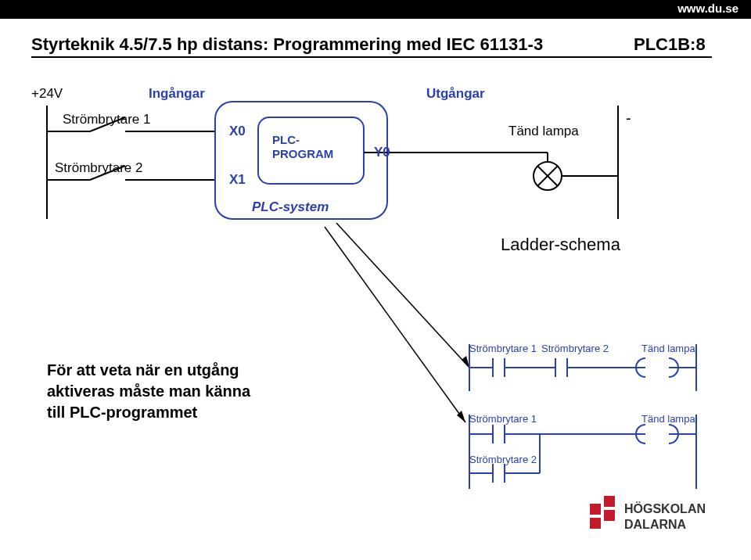 The width and height of the screenshot is (751, 560). I want to click on paragraph: För att veta när en utgång aktiveras mås…, so click(149, 391).